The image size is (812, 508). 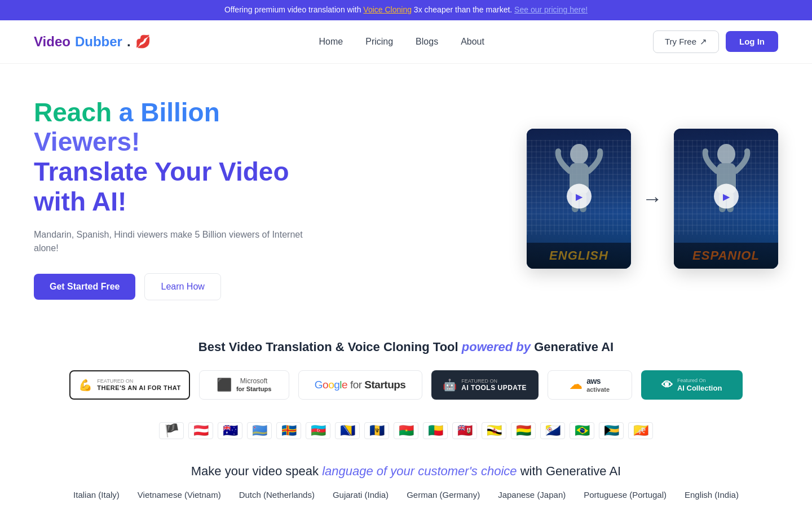 I want to click on hero-title-viewers: Viewers!, so click(x=87, y=142).